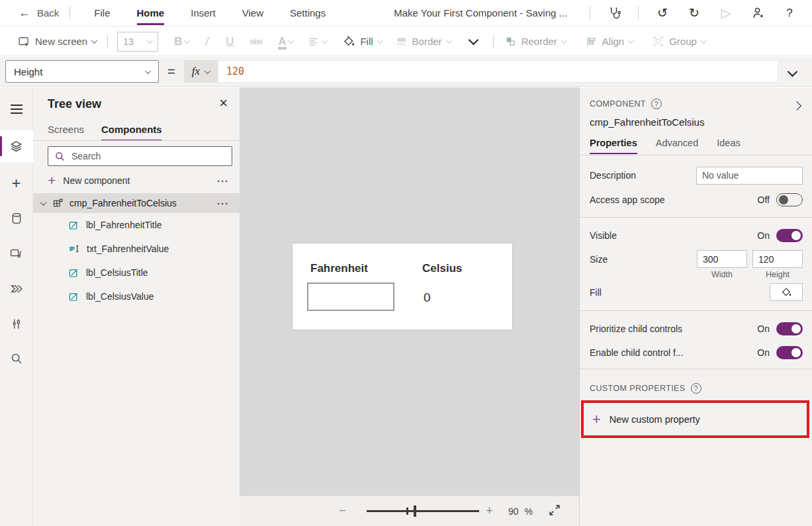 This screenshot has width=812, height=526. What do you see at coordinates (695, 419) in the screenshot?
I see `new-custom-property-button: + New custom property` at bounding box center [695, 419].